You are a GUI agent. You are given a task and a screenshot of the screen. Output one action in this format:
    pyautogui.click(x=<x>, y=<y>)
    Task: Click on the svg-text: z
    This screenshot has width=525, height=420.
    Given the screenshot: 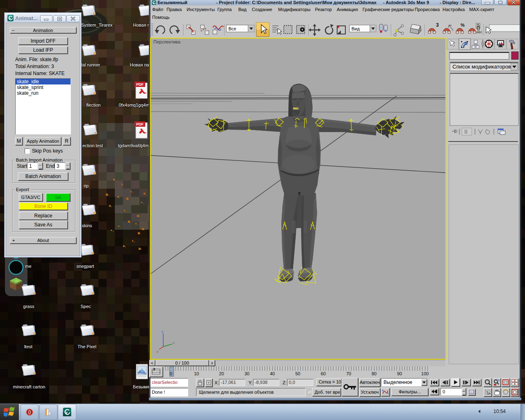 What is the action you would take?
    pyautogui.click(x=162, y=331)
    